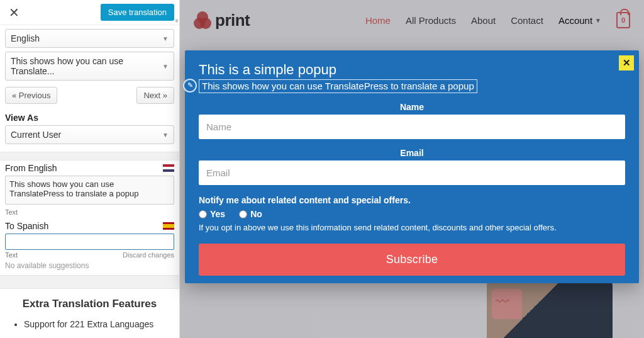 The width and height of the screenshot is (644, 338). I want to click on view-as-value: Current User, so click(36, 135).